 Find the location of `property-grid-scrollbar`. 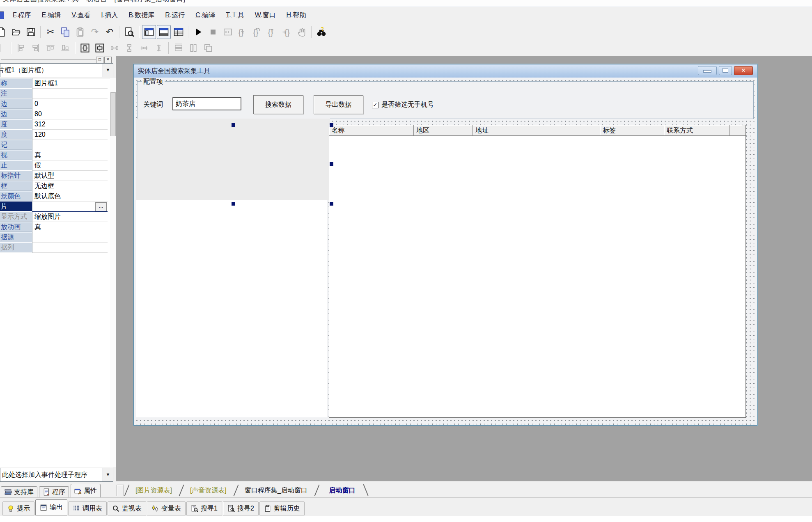

property-grid-scrollbar is located at coordinates (113, 272).